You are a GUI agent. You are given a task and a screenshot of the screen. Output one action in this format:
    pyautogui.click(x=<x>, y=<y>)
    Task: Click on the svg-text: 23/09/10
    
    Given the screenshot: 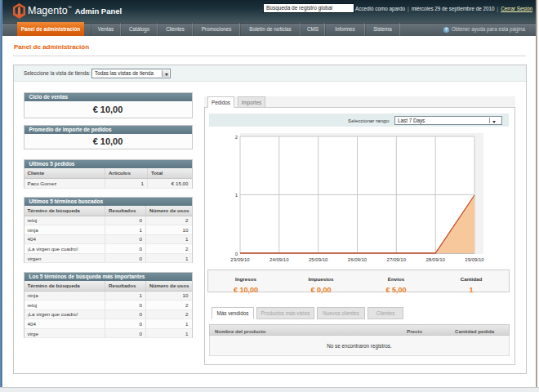 What is the action you would take?
    pyautogui.click(x=240, y=260)
    